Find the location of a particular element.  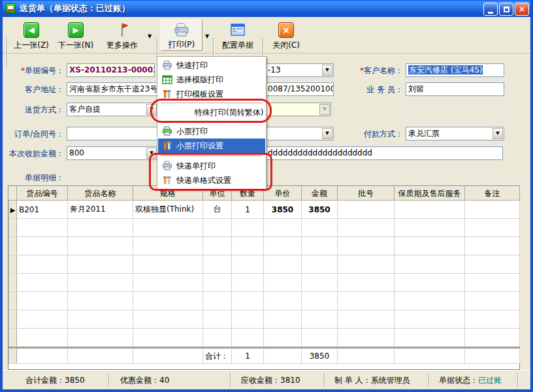

totals-qty: 1 is located at coordinates (248, 357).